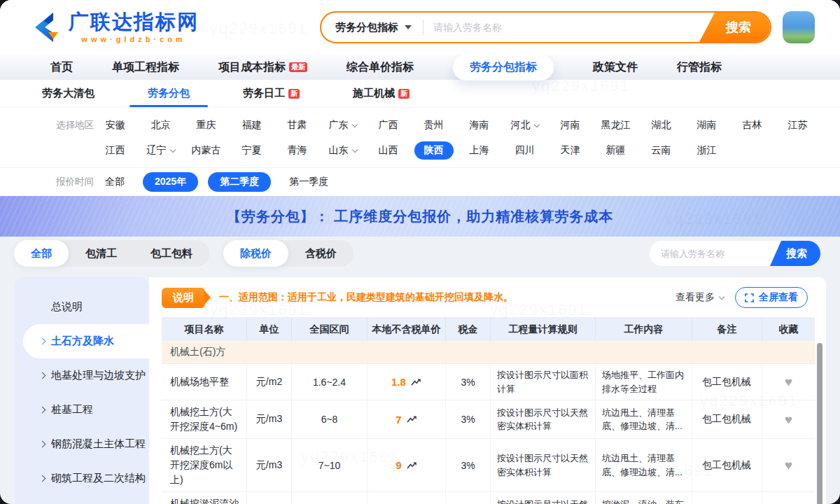 The height and width of the screenshot is (504, 840). I want to click on region-chip: 浙江, so click(707, 150).